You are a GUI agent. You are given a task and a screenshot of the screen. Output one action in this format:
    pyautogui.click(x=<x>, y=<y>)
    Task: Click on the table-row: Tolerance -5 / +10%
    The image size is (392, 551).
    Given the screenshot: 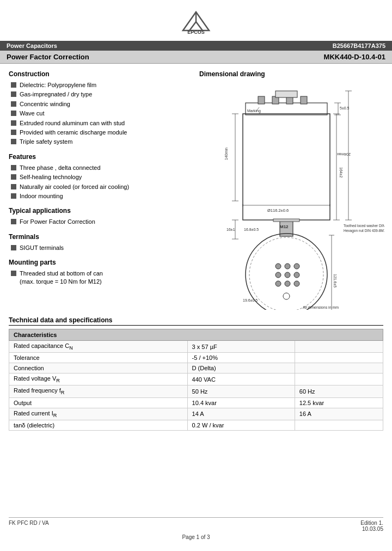 What is the action you would take?
    pyautogui.click(x=196, y=358)
    